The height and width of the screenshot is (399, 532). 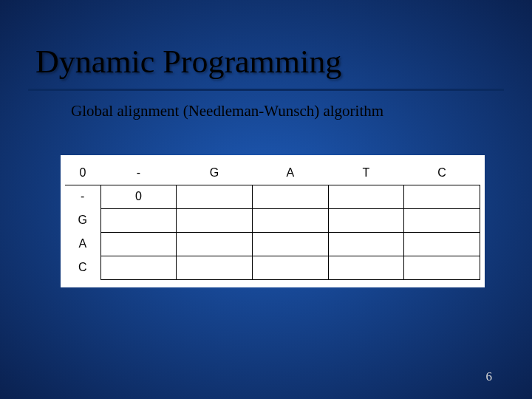 What do you see at coordinates (83, 267) in the screenshot?
I see `row-header: C` at bounding box center [83, 267].